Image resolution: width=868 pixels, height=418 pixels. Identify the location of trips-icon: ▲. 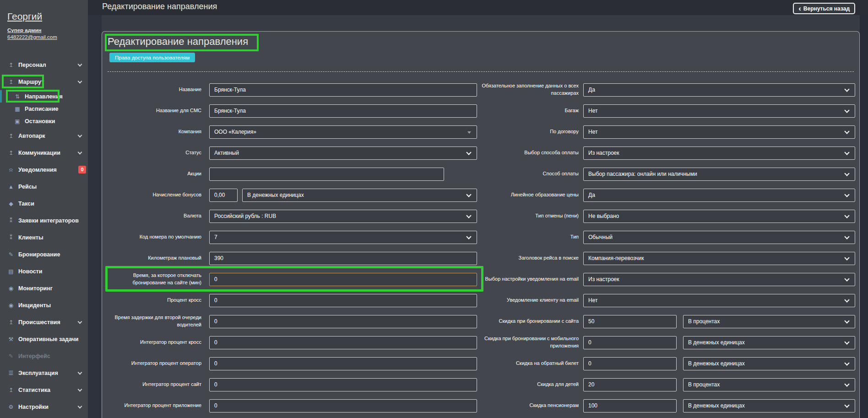
(11, 187).